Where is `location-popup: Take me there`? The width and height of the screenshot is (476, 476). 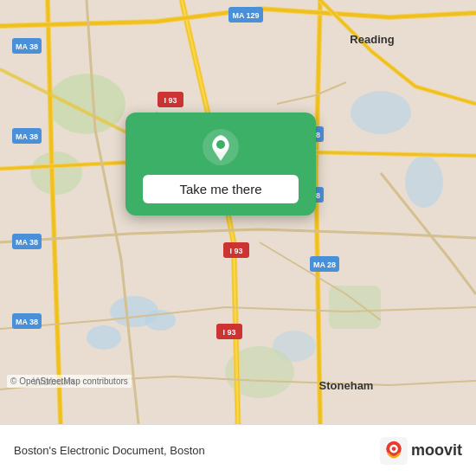 location-popup: Take me there is located at coordinates (221, 164).